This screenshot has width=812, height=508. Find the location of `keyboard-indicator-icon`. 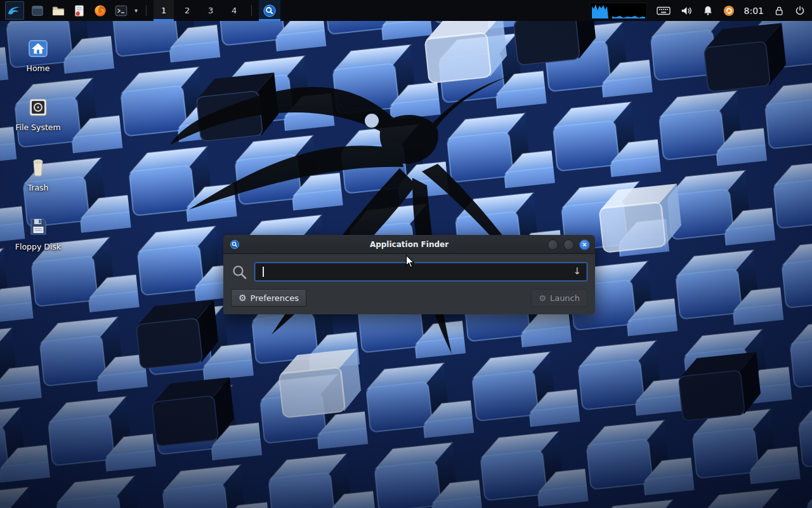

keyboard-indicator-icon is located at coordinates (664, 11).